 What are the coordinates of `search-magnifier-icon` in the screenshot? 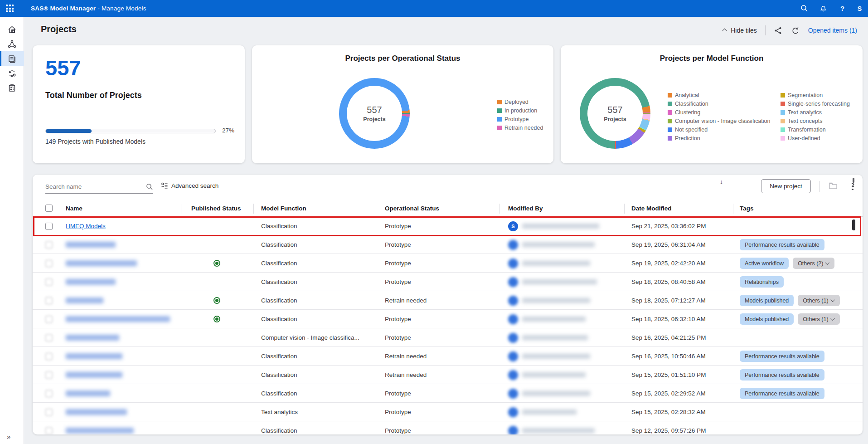 It's located at (150, 187).